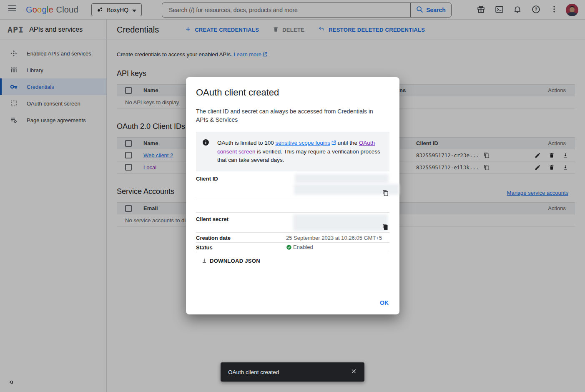 The height and width of the screenshot is (392, 585). What do you see at coordinates (385, 228) in the screenshot?
I see `copy-client-secret-button` at bounding box center [385, 228].